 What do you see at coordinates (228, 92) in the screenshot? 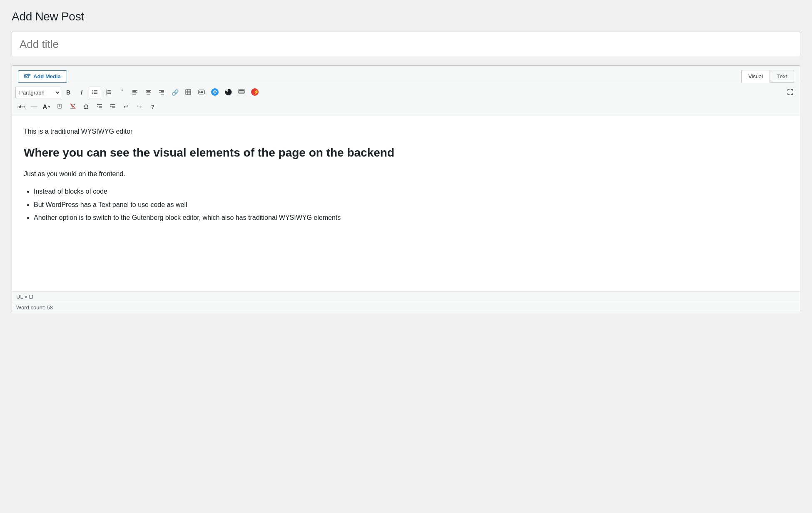
I see `chart-button` at bounding box center [228, 92].